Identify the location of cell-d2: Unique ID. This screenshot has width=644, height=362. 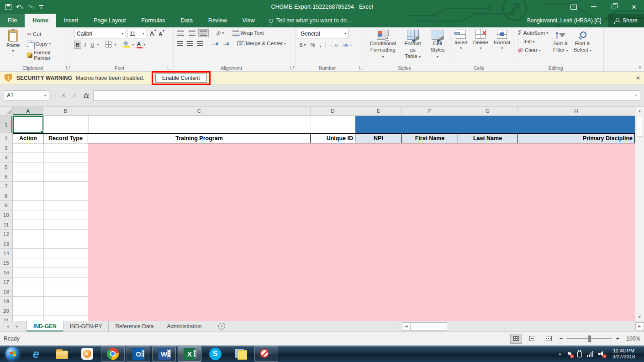
(333, 138).